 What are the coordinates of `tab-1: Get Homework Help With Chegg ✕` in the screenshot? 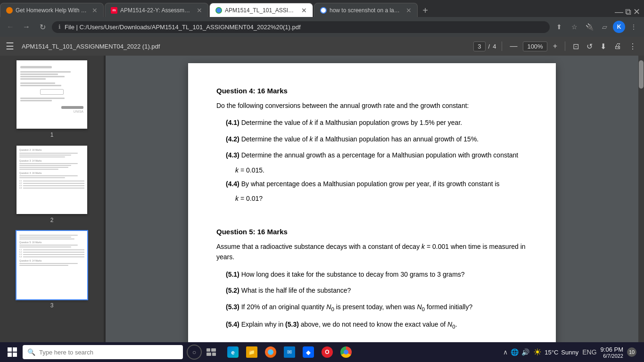 It's located at (52, 10).